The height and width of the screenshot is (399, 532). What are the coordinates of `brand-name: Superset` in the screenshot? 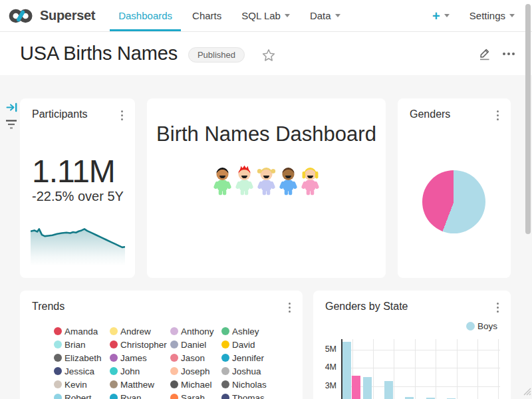 It's located at (68, 16).